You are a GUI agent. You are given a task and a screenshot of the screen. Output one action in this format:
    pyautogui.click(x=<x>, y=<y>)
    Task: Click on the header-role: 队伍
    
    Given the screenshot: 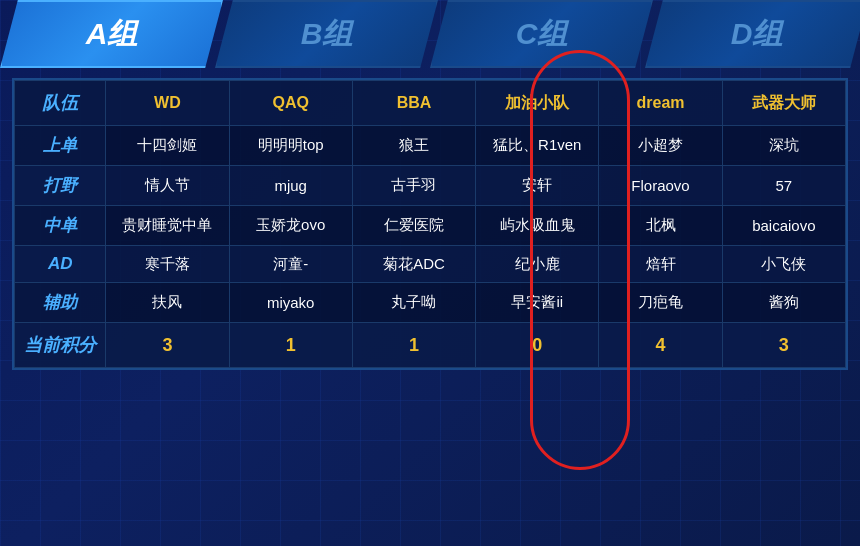 What is the action you would take?
    pyautogui.click(x=60, y=104)
    